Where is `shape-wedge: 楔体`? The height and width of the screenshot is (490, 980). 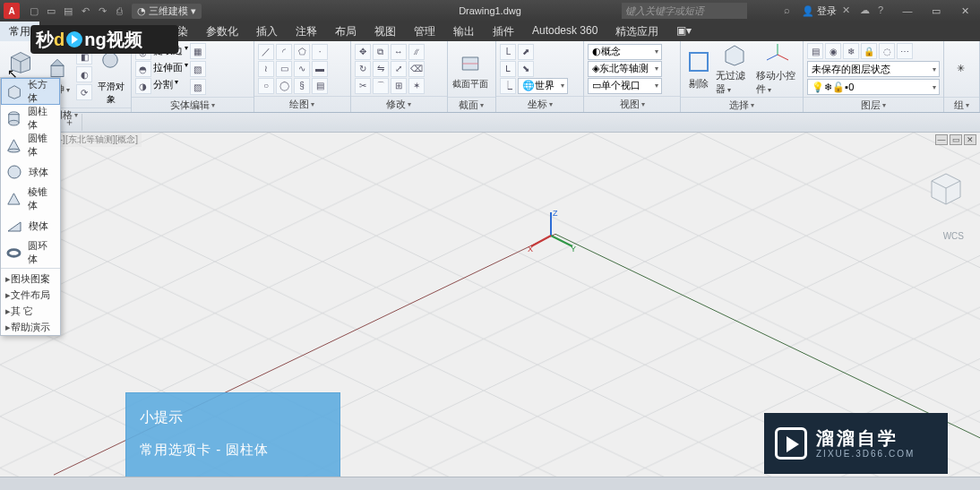 shape-wedge: 楔体 is located at coordinates (30, 226).